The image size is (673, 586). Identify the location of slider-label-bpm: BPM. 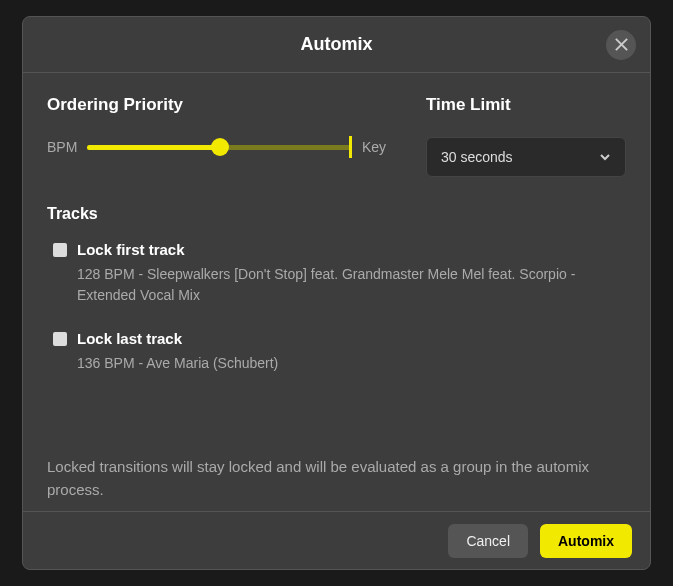
(62, 147).